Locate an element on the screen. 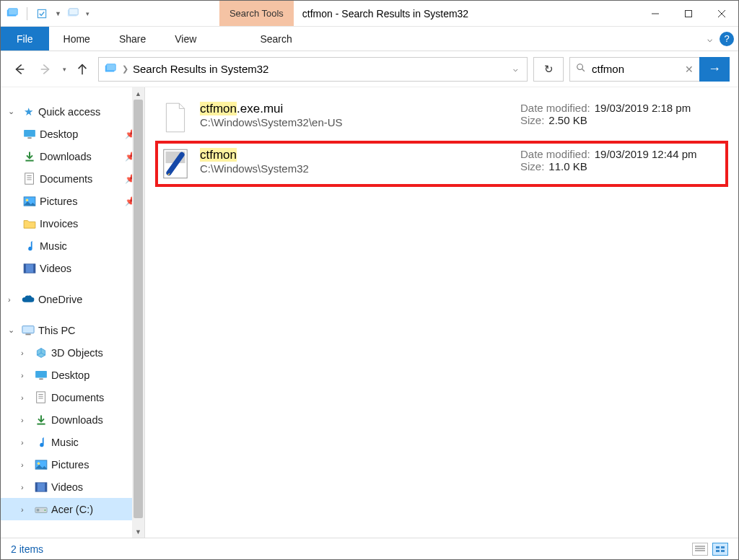 The height and width of the screenshot is (560, 739). scroll-thumb is located at coordinates (139, 309).